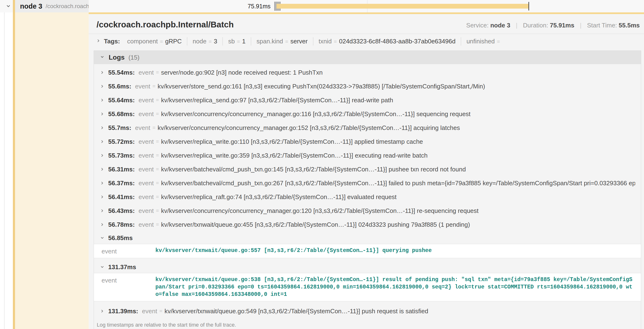  What do you see at coordinates (395, 251) in the screenshot?
I see `log-field-value: kv/kvserver/txnwait/queue.go:557 [n3,s3,…` at bounding box center [395, 251].